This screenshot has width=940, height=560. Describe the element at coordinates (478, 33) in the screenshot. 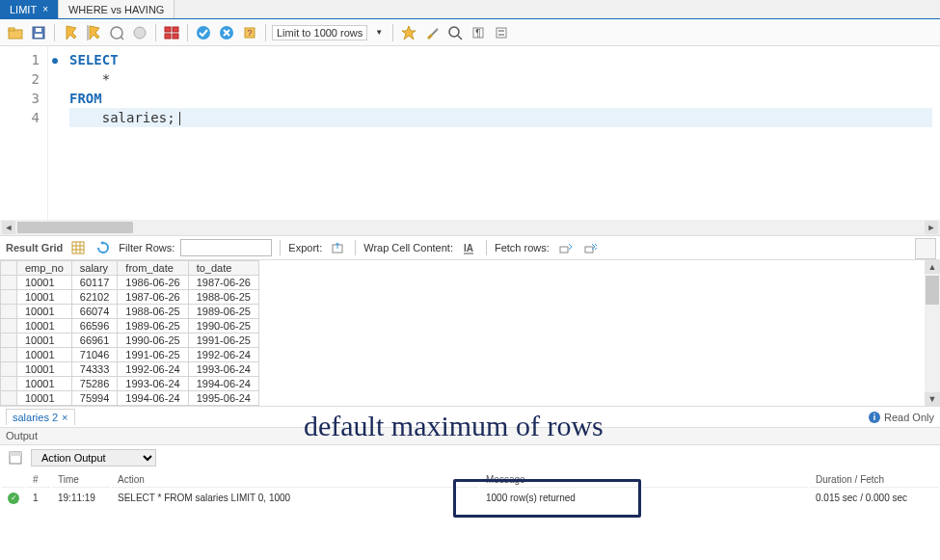

I see `toggle-invisible-icon: ¶` at that location.